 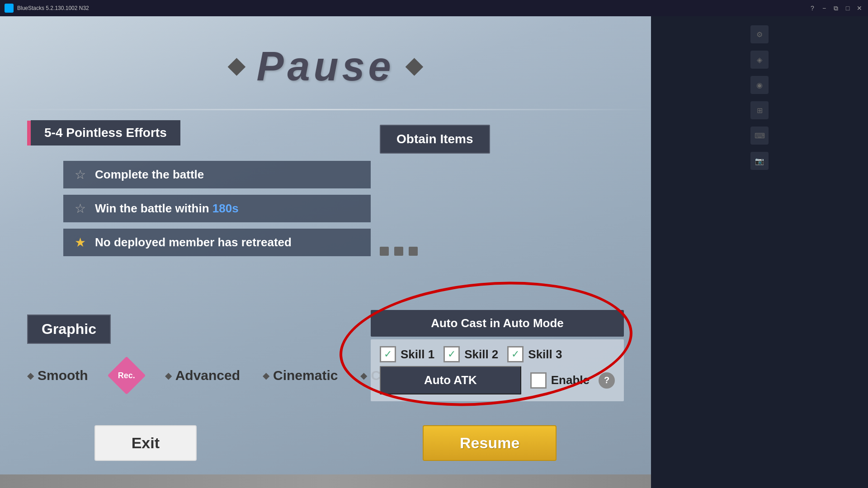 I want to click on skill-2-checkbox: ✓, so click(x=452, y=354).